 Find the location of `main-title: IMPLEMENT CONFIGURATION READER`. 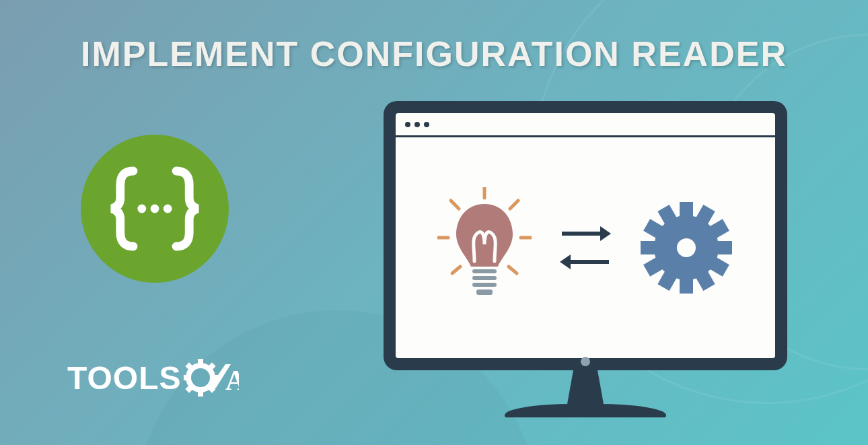

main-title: IMPLEMENT CONFIGURATION READER is located at coordinates (434, 54).